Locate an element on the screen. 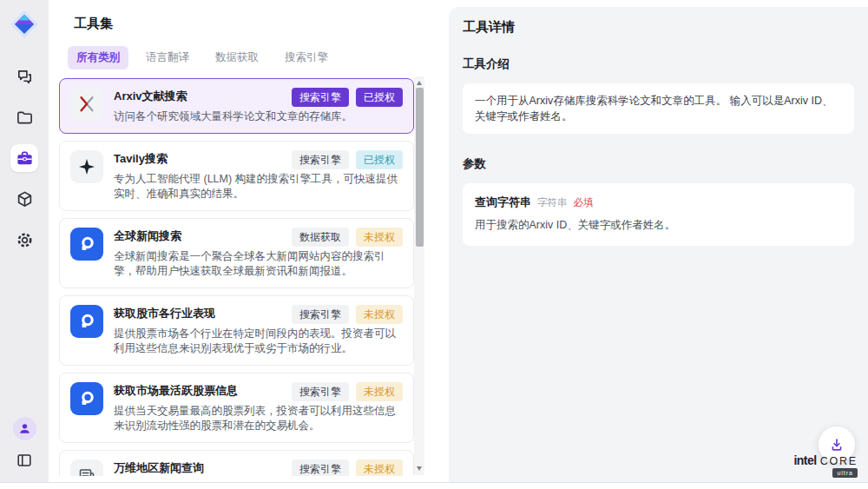  tool-card-body: 获取市场最活跃股票信息 搜索引擎 未授权 提供当天交易量最高的股票列表，投资者可… is located at coordinates (259, 408).